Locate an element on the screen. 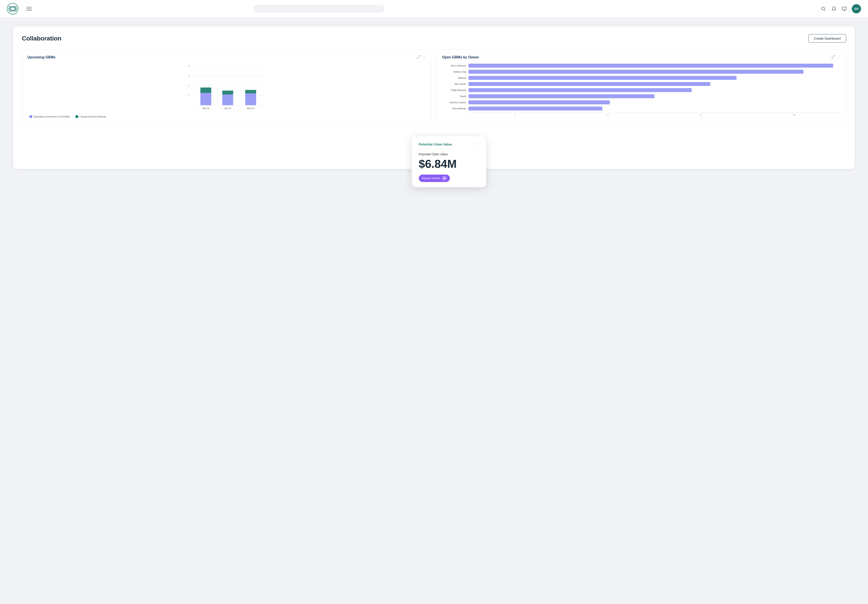 The width and height of the screenshot is (868, 604). hbar-axis-tick: 6 is located at coordinates (608, 115).